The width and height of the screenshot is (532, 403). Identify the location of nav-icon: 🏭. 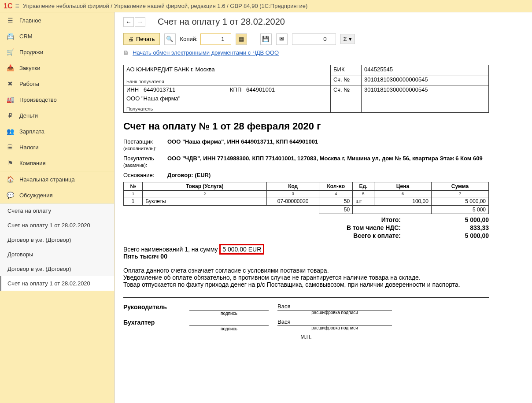
(10, 100).